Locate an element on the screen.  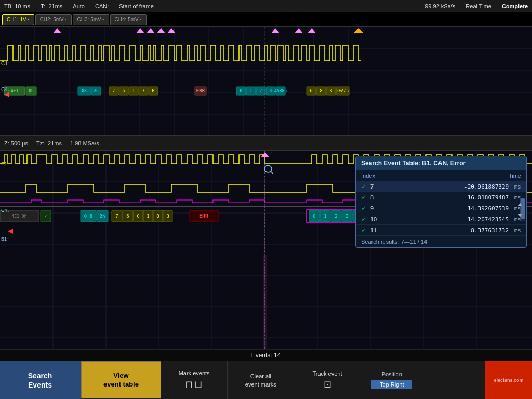
event-table-header: Index Time is located at coordinates (441, 176).